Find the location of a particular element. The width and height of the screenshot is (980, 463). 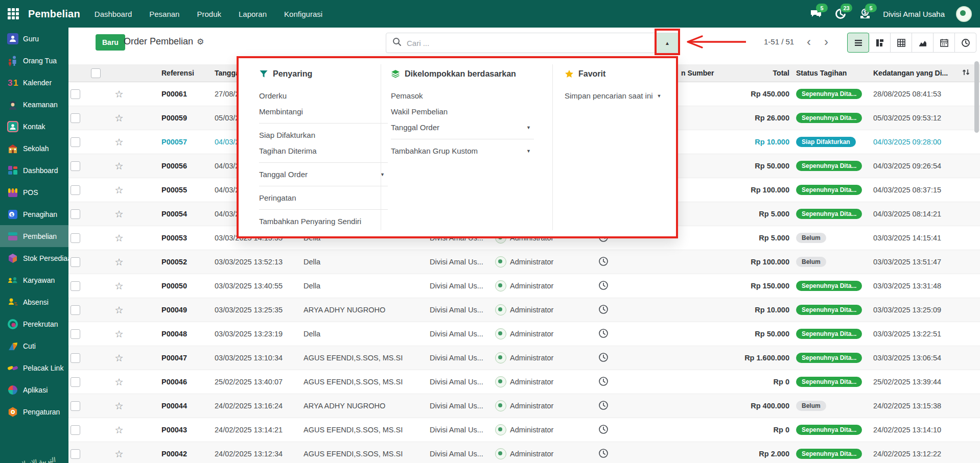

table-row: ☆ P00043 24/02/2025 13:14:21 AGUS EFENDI… is located at coordinates (524, 430).